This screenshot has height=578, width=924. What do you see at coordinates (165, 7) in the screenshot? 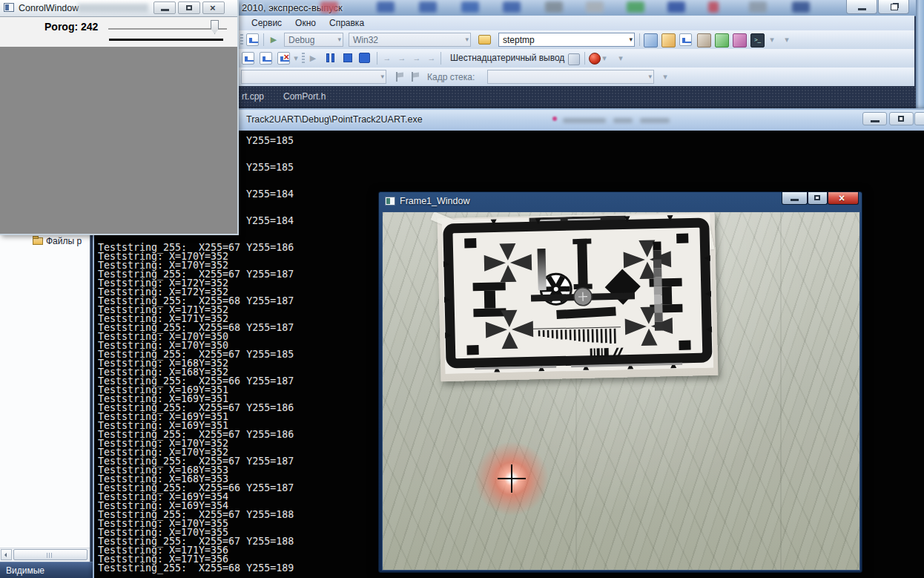
I see `control-minimize-button` at bounding box center [165, 7].